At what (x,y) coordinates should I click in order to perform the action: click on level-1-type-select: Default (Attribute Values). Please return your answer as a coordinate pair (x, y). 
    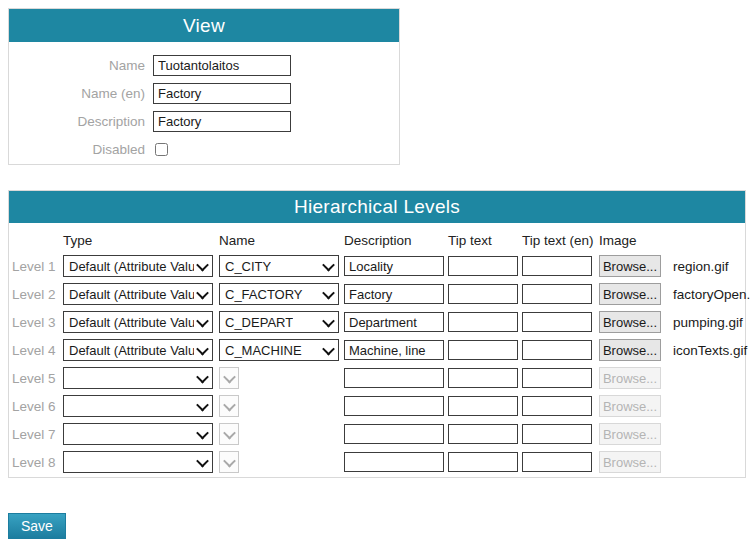
    Looking at the image, I should click on (138, 266).